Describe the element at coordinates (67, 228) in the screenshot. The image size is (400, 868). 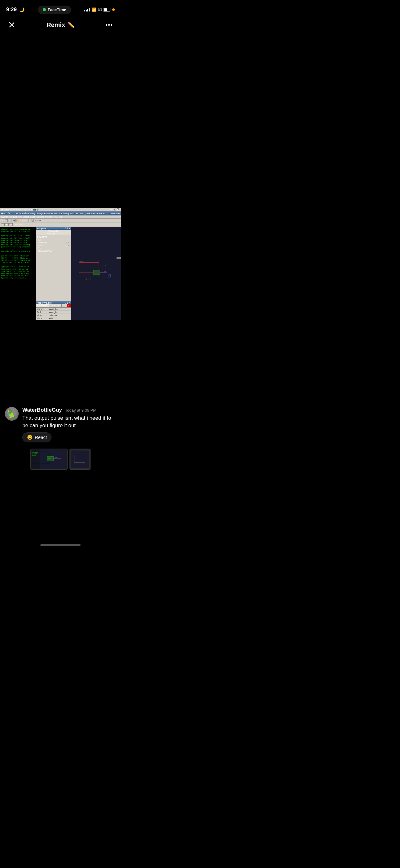
I see `navigator-controls: 7 8 ×` at that location.